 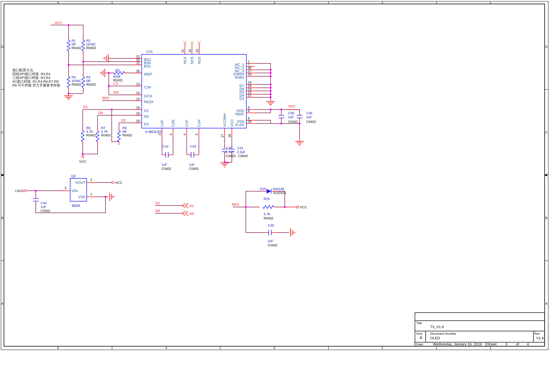 I want to click on pin-name: VCOMH, so click(x=225, y=120).